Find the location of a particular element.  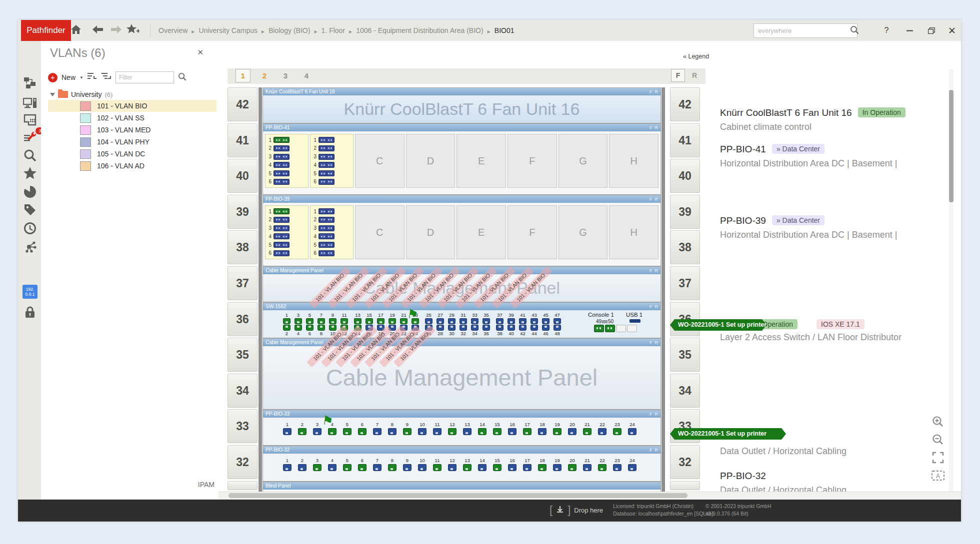

search-input is located at coordinates (802, 31).